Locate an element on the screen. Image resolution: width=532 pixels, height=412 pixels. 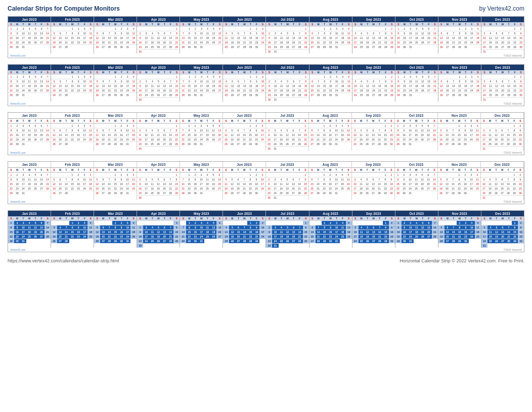
week-row: 13141516171819 is located at coordinates (331, 232).